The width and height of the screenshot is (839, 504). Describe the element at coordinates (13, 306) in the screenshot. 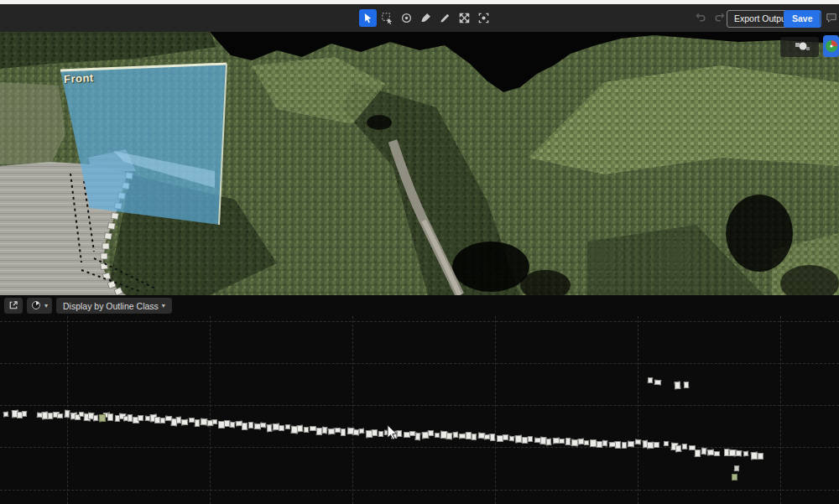

I see `open-external-icon` at that location.